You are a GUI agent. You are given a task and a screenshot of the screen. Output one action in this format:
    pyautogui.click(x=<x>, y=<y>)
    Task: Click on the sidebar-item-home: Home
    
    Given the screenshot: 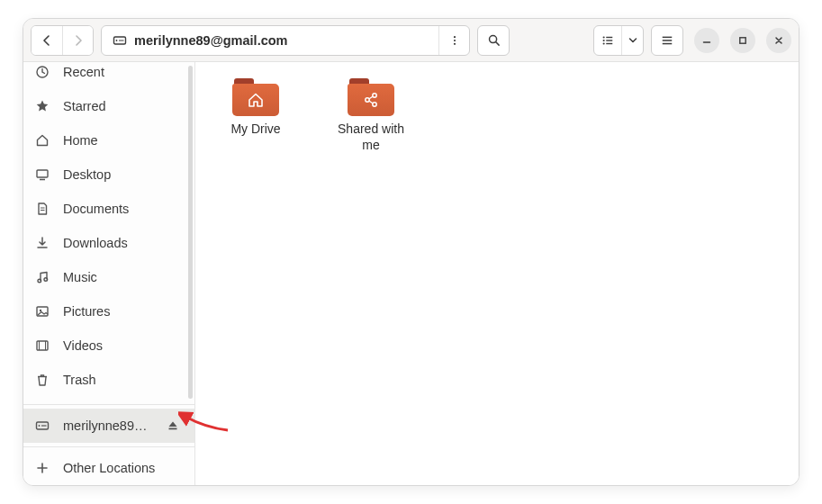 What is the action you would take?
    pyautogui.click(x=109, y=140)
    